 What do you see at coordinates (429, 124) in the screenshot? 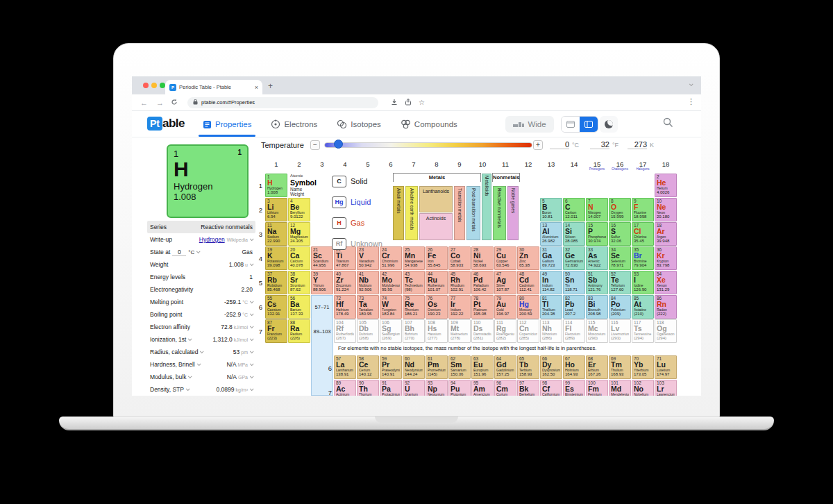
I see `nav-tab-compounds: Compounds` at bounding box center [429, 124].